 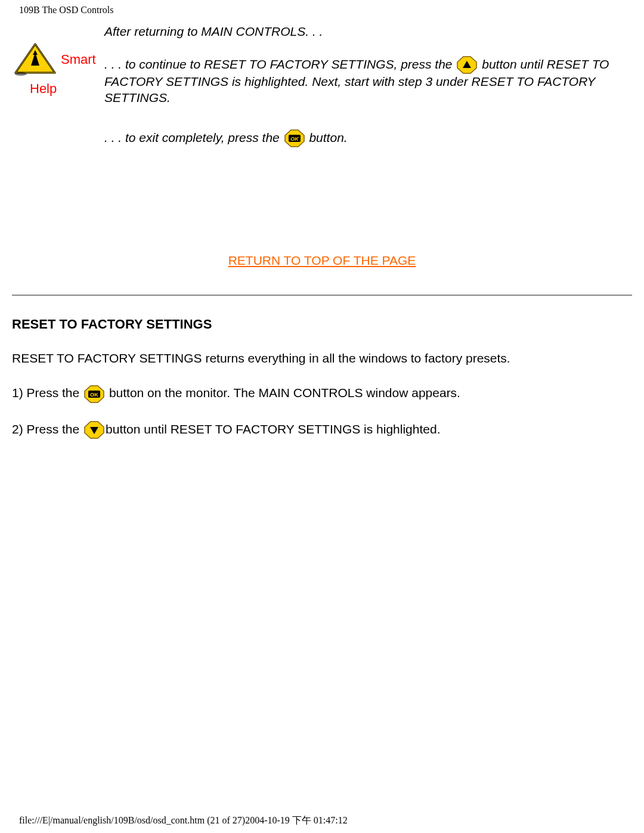 What do you see at coordinates (79, 60) in the screenshot?
I see `smart-label: Smart` at bounding box center [79, 60].